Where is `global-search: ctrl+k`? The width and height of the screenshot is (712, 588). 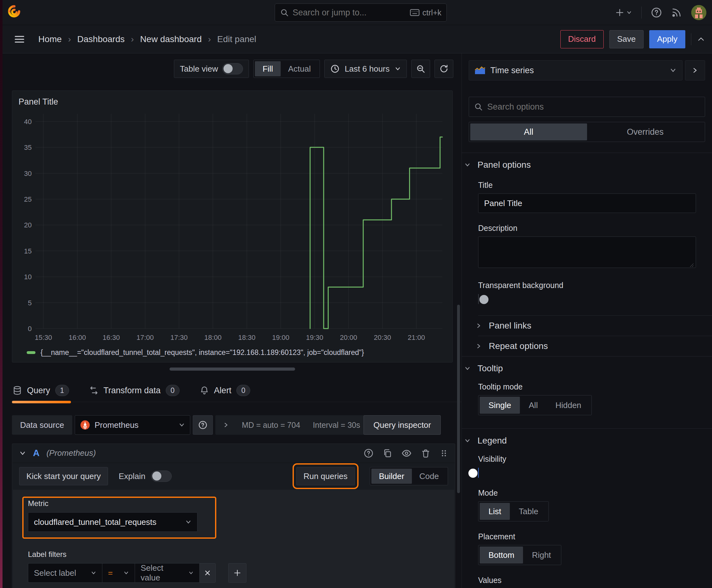 global-search: ctrl+k is located at coordinates (361, 13).